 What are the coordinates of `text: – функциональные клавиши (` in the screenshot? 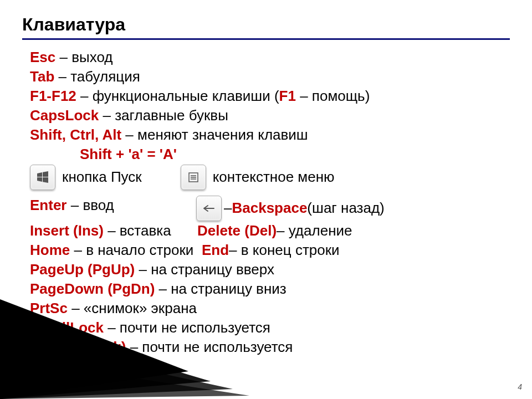 It's located at (178, 96).